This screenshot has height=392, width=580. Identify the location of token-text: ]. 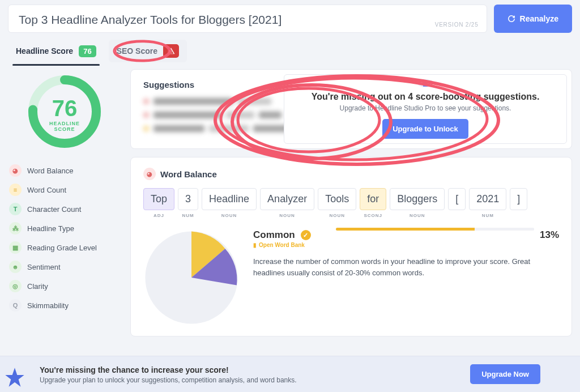
(519, 199).